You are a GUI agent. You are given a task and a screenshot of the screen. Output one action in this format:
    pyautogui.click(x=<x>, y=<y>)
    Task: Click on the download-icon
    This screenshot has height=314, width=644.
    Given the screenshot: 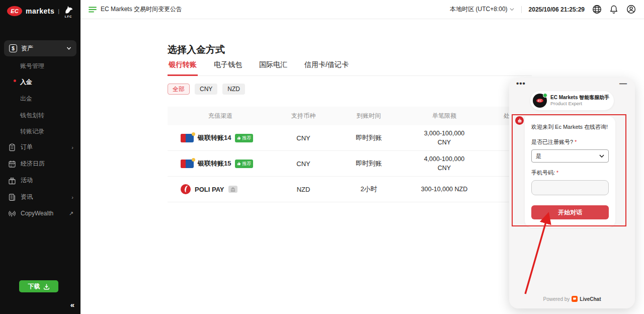 What is the action you would take?
    pyautogui.click(x=46, y=287)
    